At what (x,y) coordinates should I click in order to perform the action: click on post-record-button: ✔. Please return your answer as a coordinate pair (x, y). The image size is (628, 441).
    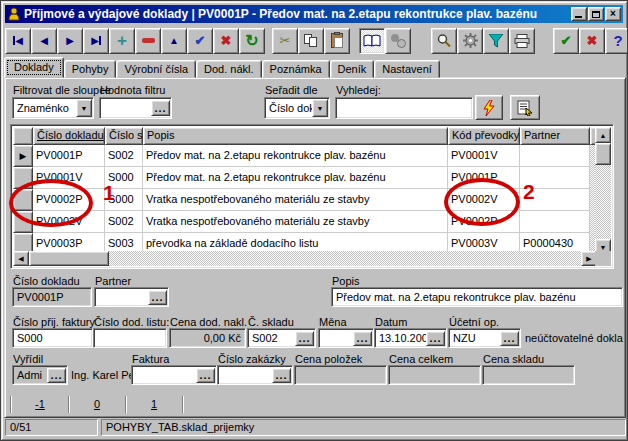
    Looking at the image, I should click on (200, 41).